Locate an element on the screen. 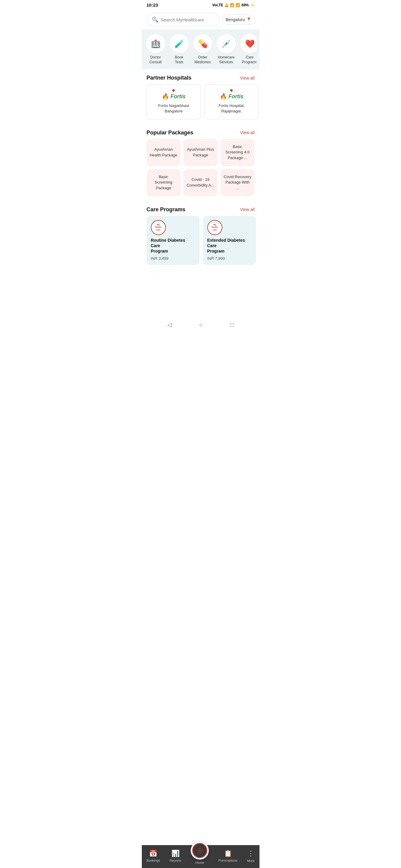 This screenshot has height=868, width=401. order-medicines-icon: 💊 is located at coordinates (203, 44).